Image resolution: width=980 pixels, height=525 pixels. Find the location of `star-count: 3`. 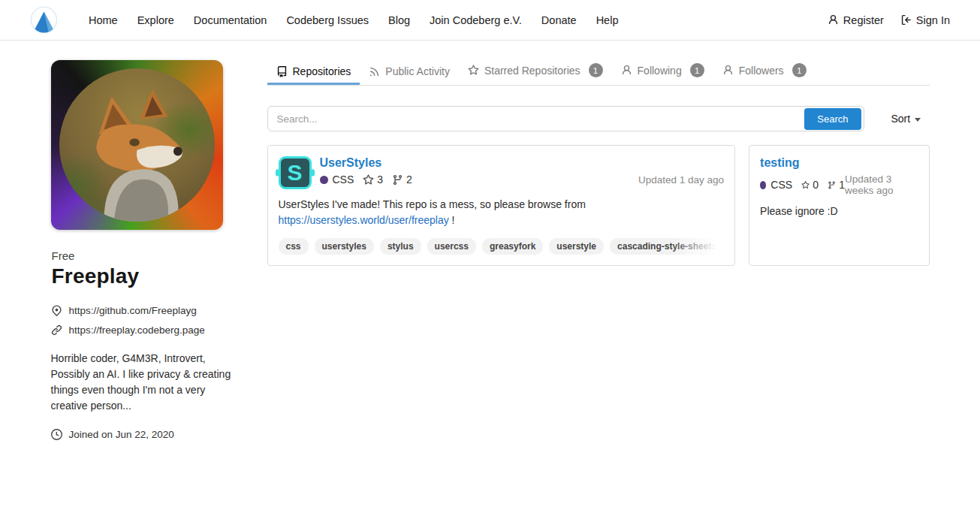

star-count: 3 is located at coordinates (380, 180).